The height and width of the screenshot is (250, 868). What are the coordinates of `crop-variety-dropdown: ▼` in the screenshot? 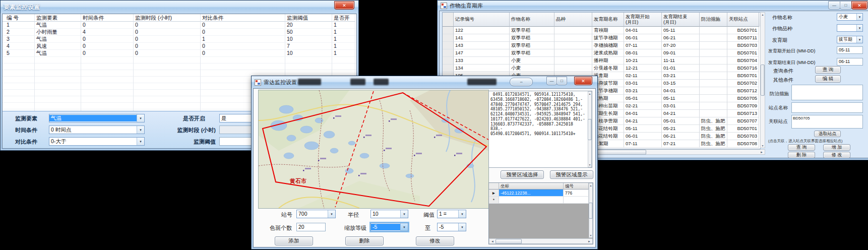 It's located at (850, 28).